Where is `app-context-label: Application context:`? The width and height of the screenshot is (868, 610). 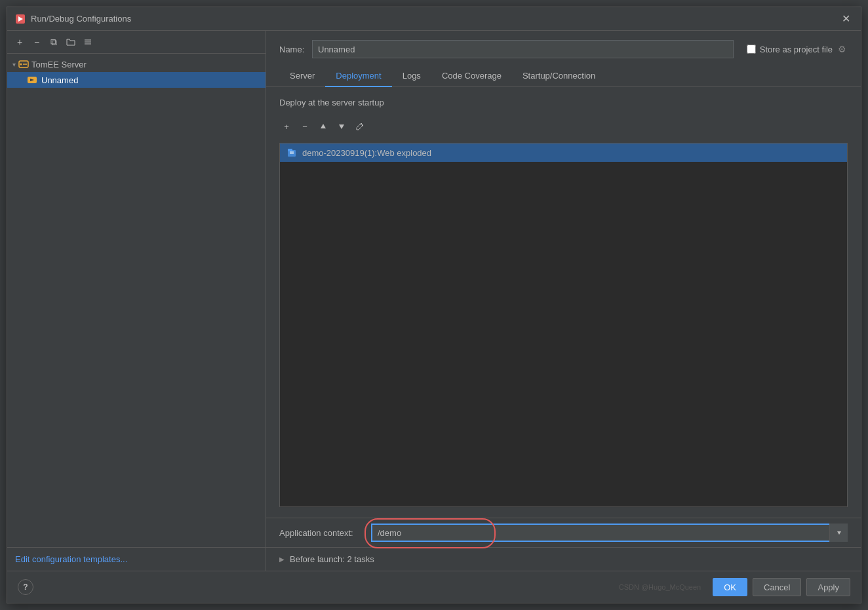 app-context-label: Application context: is located at coordinates (322, 533).